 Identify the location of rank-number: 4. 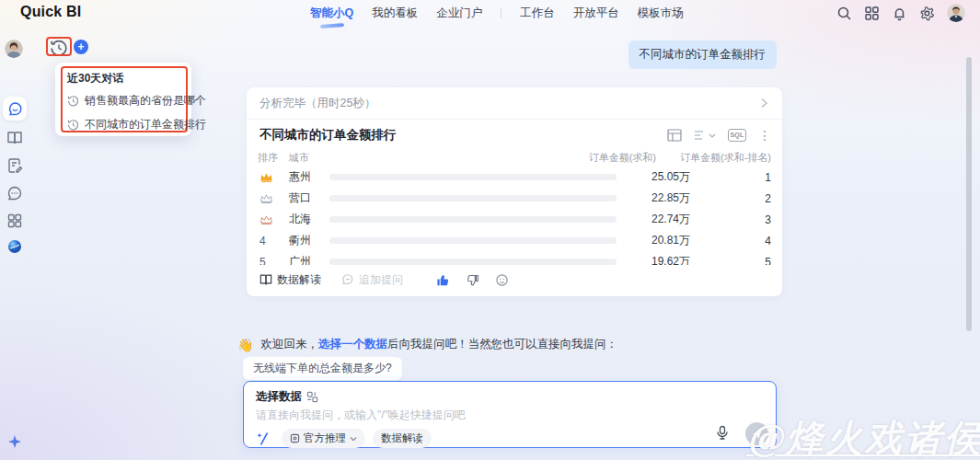
(273, 241).